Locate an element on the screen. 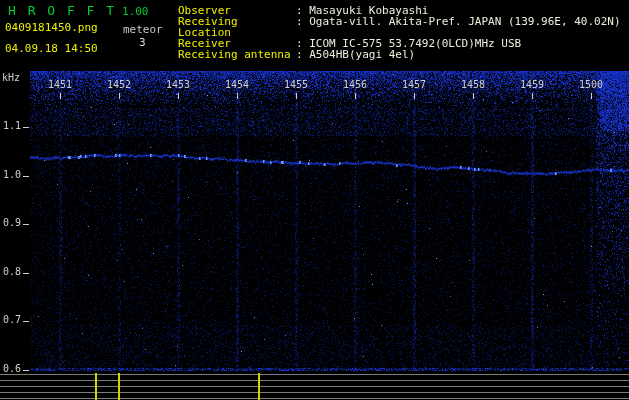 The image size is (629, 400). time-tick-label: 1456 is located at coordinates (355, 85).